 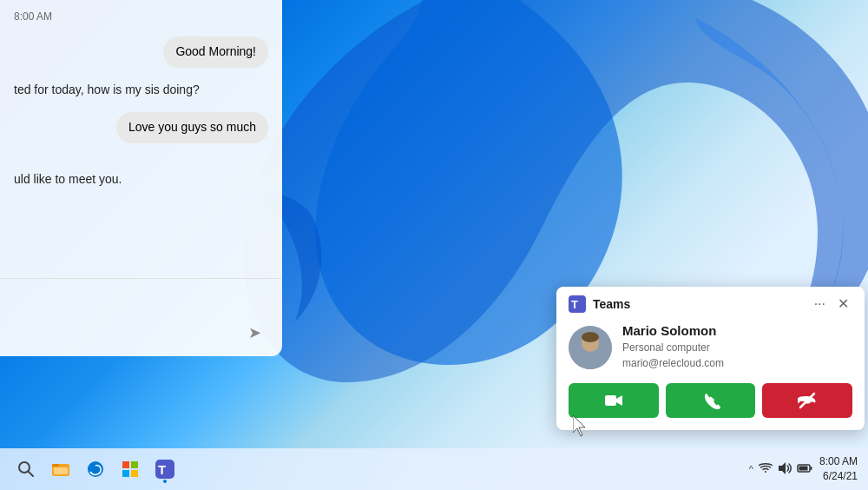 I want to click on message-container-2: ted for today, how is my sis doing?, so click(x=141, y=90).